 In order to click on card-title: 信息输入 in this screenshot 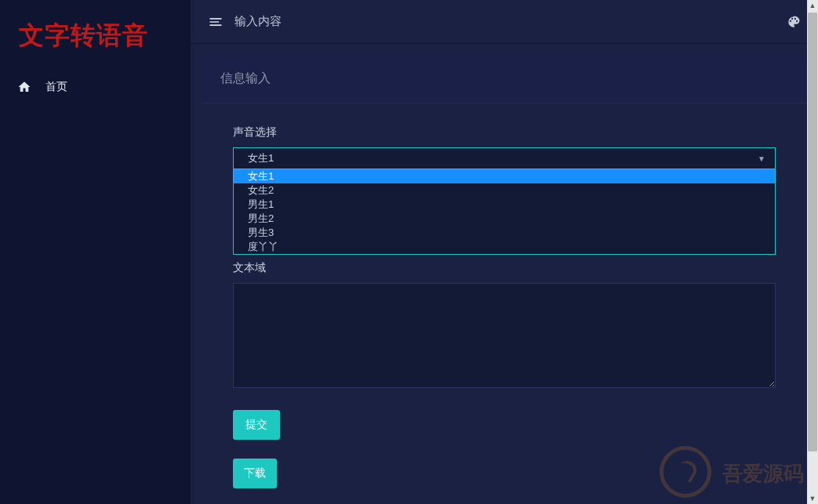, I will do `click(504, 79)`.